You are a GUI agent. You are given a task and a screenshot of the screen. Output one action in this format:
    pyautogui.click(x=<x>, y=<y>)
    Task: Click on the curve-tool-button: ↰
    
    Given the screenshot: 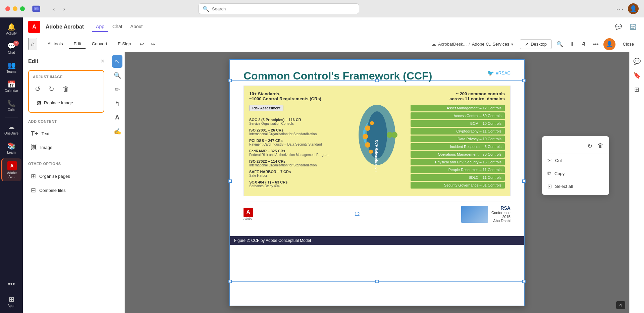 What is the action you would take?
    pyautogui.click(x=117, y=104)
    